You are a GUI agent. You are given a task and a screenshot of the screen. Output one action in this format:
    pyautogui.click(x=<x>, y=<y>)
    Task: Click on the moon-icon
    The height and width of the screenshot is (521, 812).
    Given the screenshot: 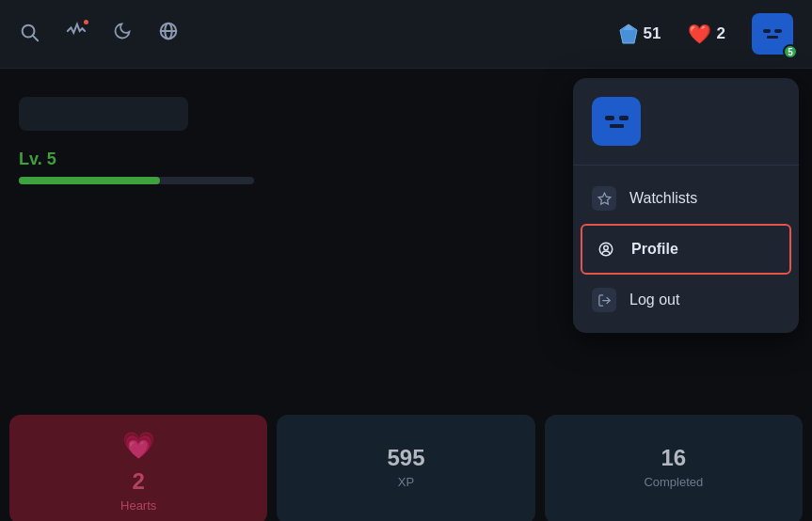 What is the action you would take?
    pyautogui.click(x=122, y=34)
    